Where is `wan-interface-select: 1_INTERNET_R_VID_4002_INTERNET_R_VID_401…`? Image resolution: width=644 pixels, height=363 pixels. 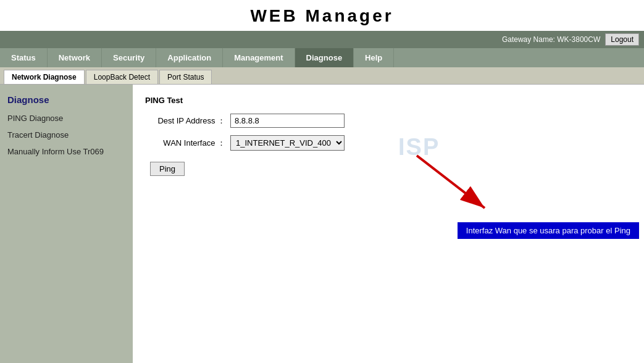 wan-interface-select: 1_INTERNET_R_VID_4002_INTERNET_R_VID_401… is located at coordinates (288, 143).